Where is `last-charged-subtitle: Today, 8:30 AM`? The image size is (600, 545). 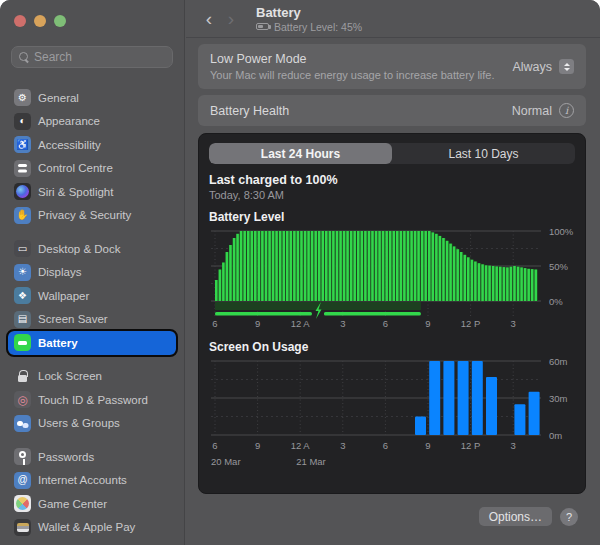 last-charged-subtitle: Today, 8:30 AM is located at coordinates (392, 195).